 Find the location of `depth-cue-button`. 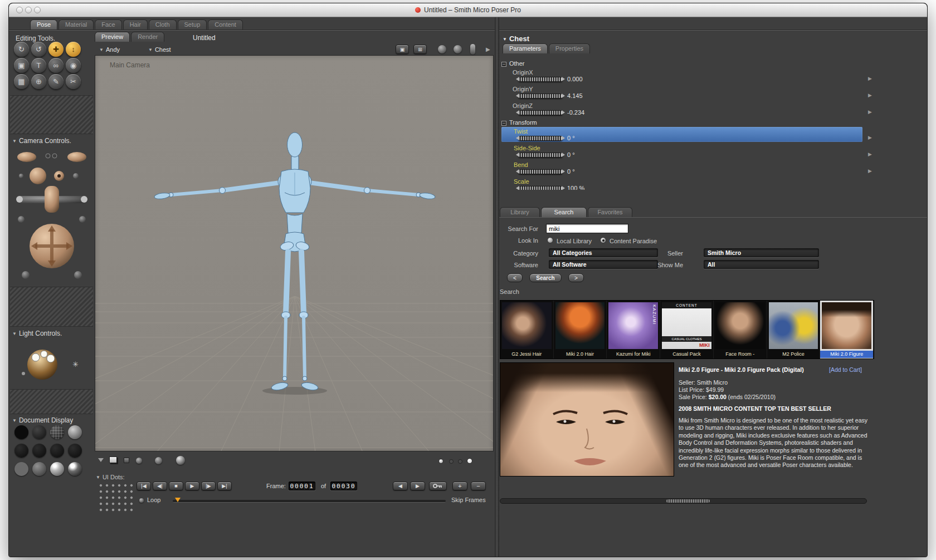

depth-cue-button is located at coordinates (113, 460).